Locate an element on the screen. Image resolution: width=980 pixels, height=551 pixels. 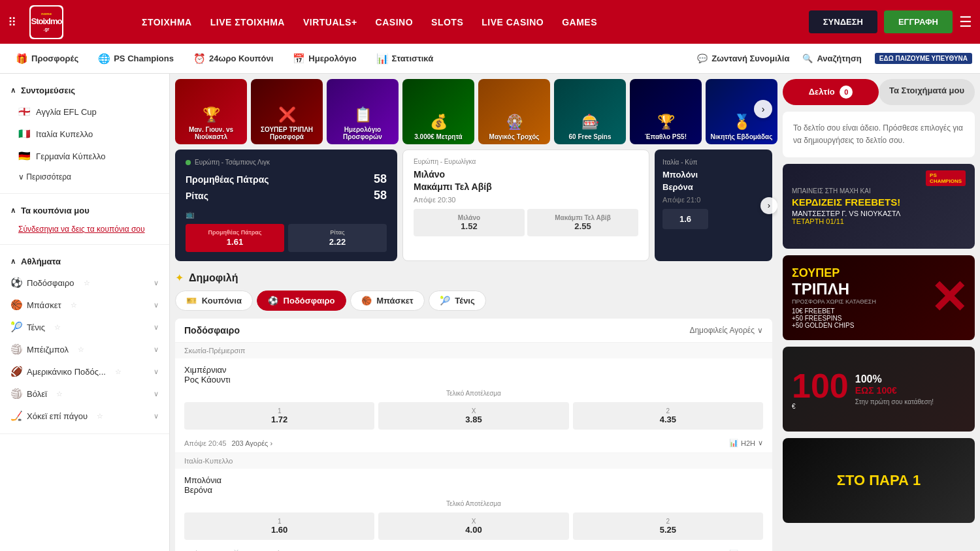
nav-live-stoixima: LIVE ΣΤΟΙΧΗΜΑ is located at coordinates (248, 22).